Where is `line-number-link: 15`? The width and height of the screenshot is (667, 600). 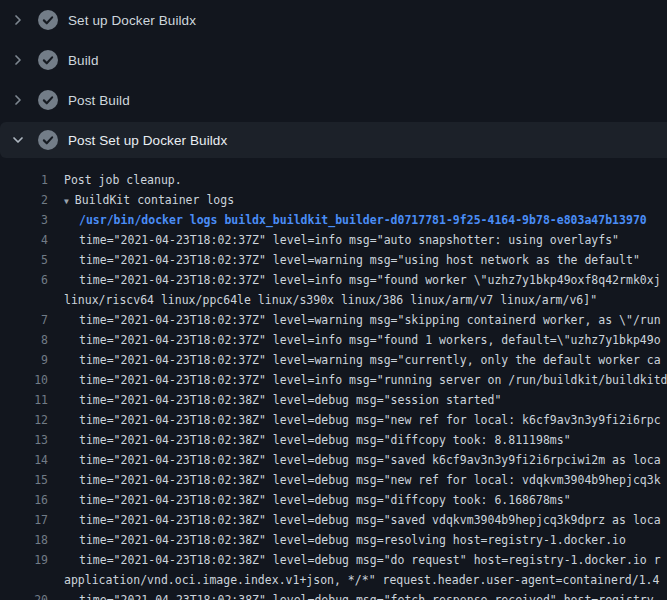 line-number-link: 15 is located at coordinates (24, 480).